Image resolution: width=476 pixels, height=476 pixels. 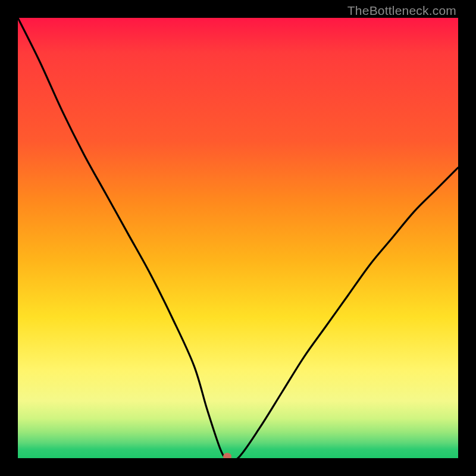 What do you see at coordinates (227, 456) in the screenshot?
I see `optimum-marker` at bounding box center [227, 456].